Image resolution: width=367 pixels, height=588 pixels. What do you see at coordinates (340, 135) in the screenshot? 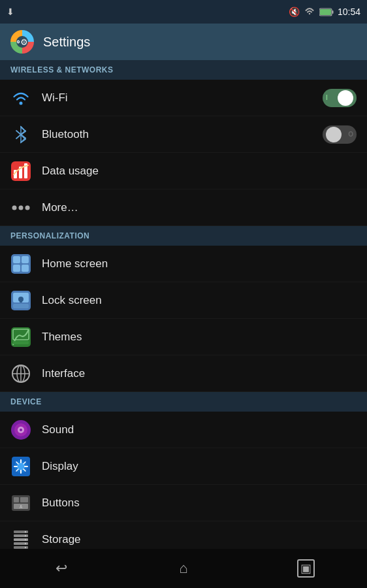
I see `bluetooth-toggle: O` at bounding box center [340, 135].